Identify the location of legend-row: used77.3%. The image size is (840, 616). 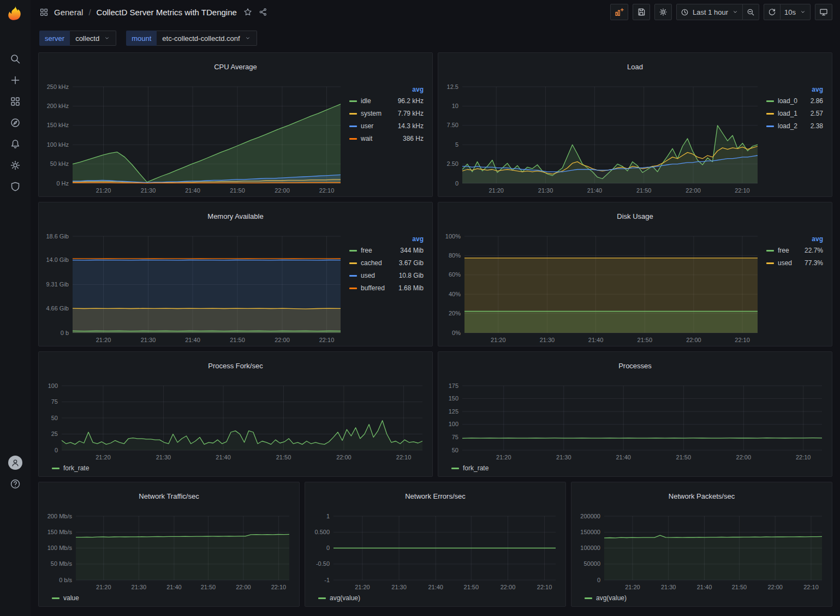
(795, 263).